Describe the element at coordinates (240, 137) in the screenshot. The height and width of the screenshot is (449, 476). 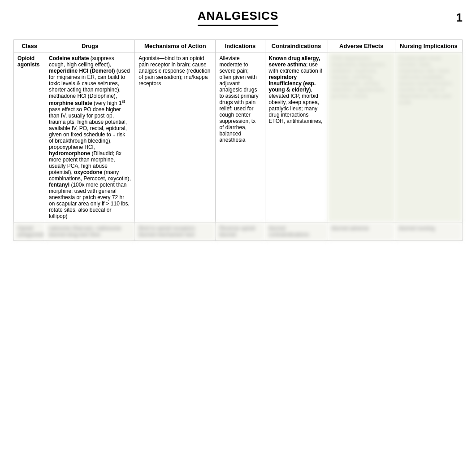
I see `cell-indications: Alleviate moderate to severe pain; often…` at that location.